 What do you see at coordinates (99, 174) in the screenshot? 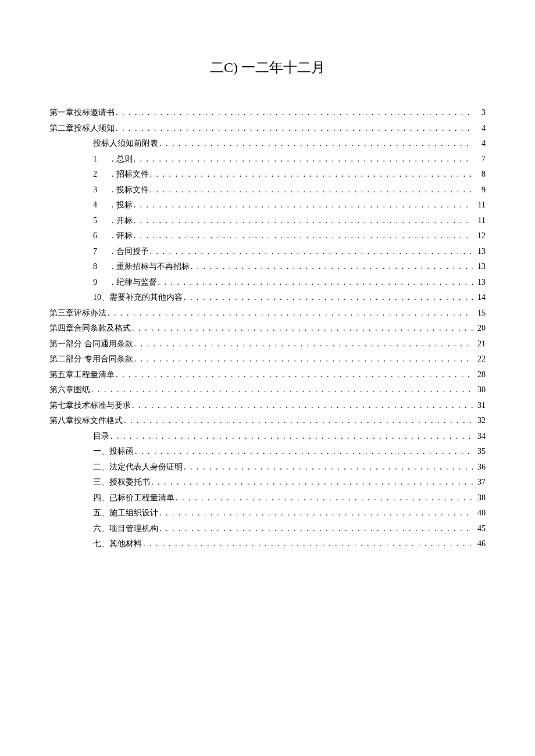
I see `toc-num: 2` at bounding box center [99, 174].